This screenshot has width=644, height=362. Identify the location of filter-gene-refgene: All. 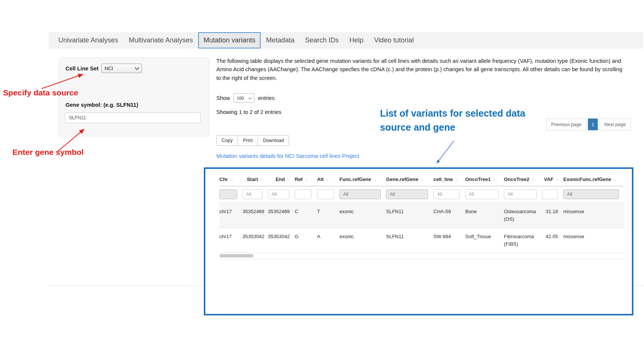
(407, 194).